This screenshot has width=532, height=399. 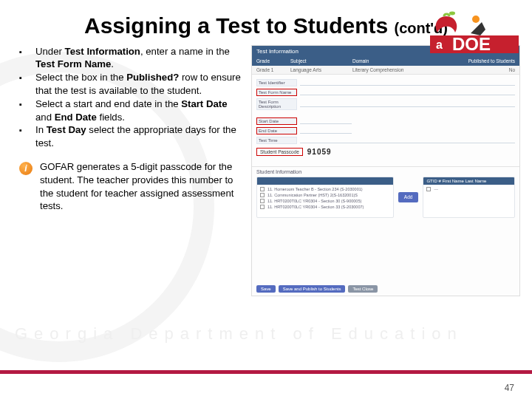 I want to click on gadoe-logo: a DOE, so click(x=474, y=31).